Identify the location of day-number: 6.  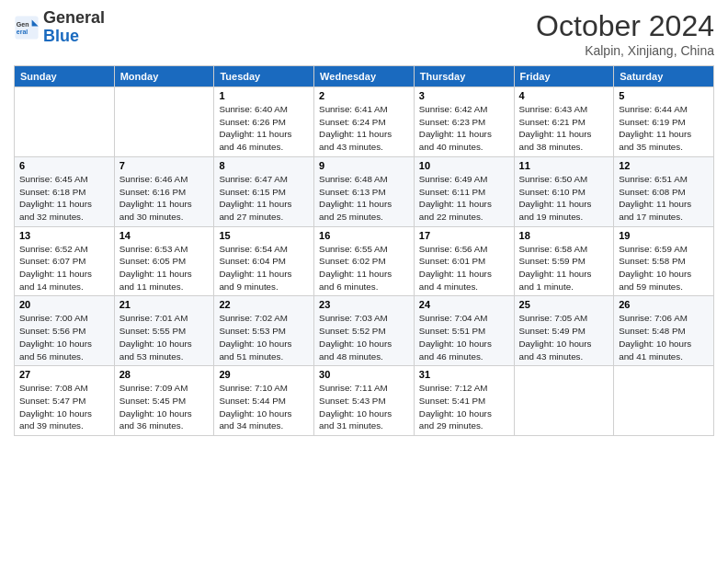
(64, 166).